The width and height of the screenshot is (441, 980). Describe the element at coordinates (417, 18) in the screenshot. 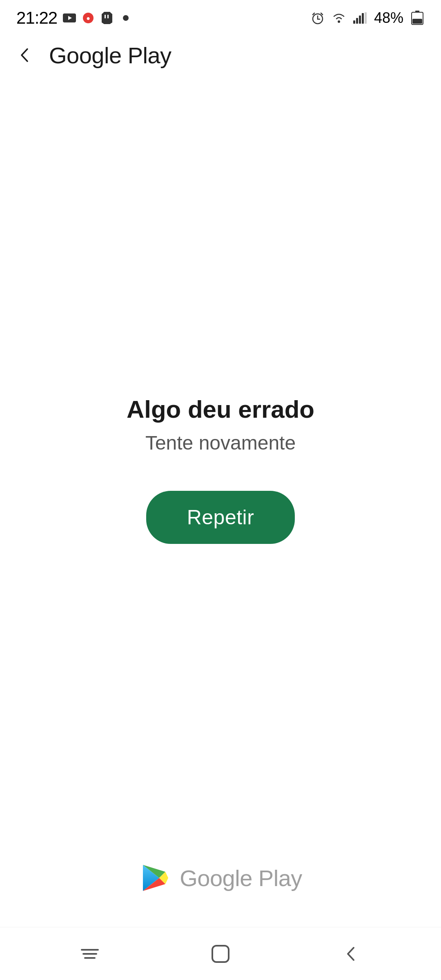

I see `battery-icon` at that location.